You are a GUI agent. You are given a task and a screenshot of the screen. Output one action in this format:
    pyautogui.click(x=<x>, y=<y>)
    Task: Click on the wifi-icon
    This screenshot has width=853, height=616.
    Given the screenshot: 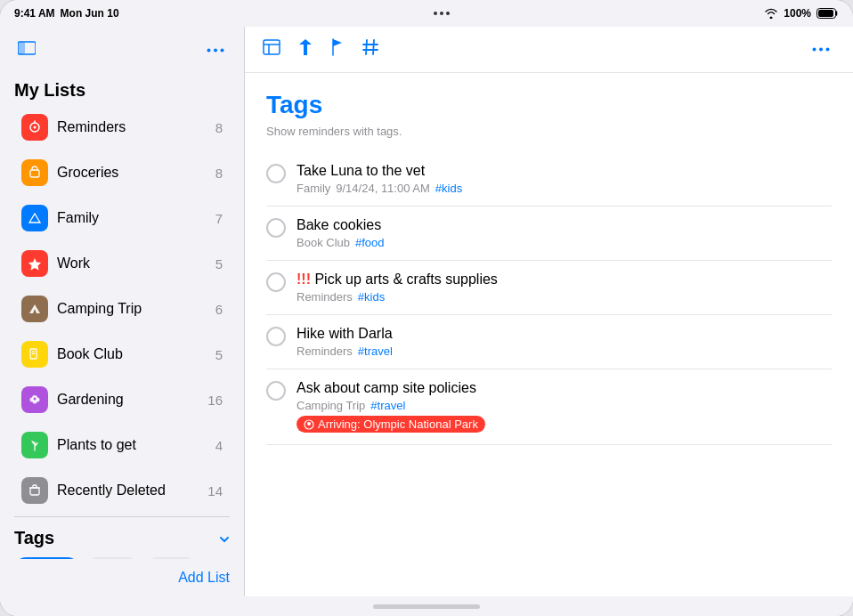 What is the action you would take?
    pyautogui.click(x=771, y=13)
    